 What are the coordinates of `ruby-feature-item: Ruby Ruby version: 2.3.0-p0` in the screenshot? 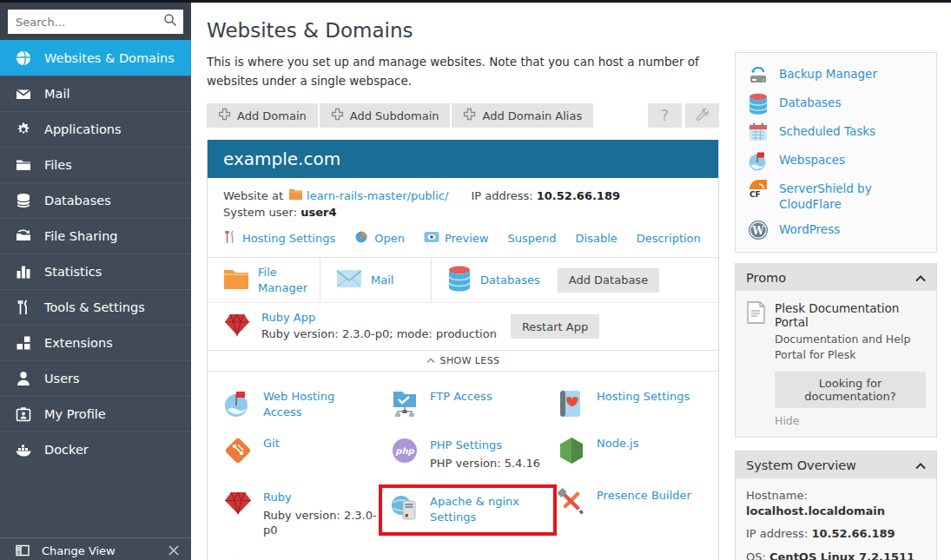 It's located at (307, 516).